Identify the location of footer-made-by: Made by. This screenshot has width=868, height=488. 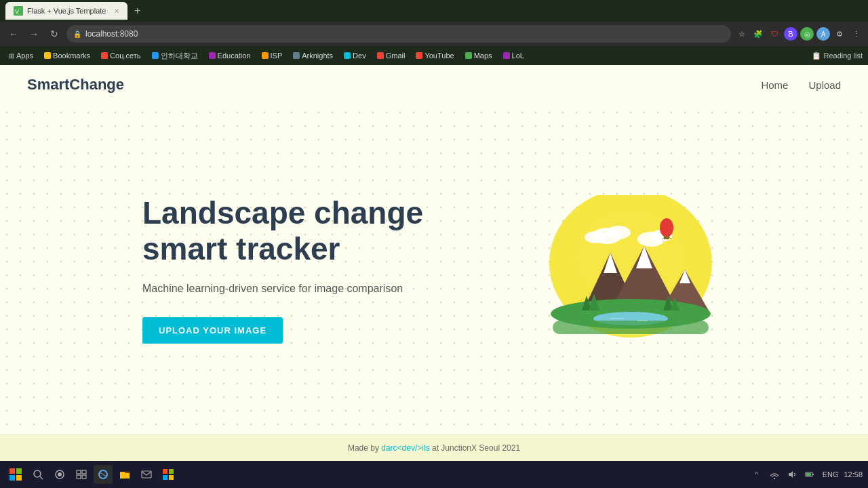
(365, 448).